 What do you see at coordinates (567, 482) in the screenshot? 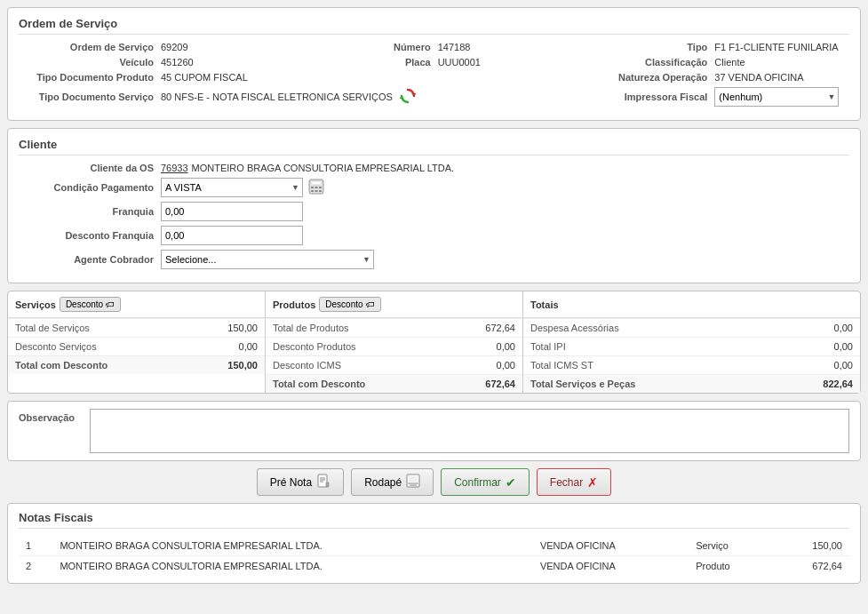
I see `fechar-label: Fechar` at bounding box center [567, 482].